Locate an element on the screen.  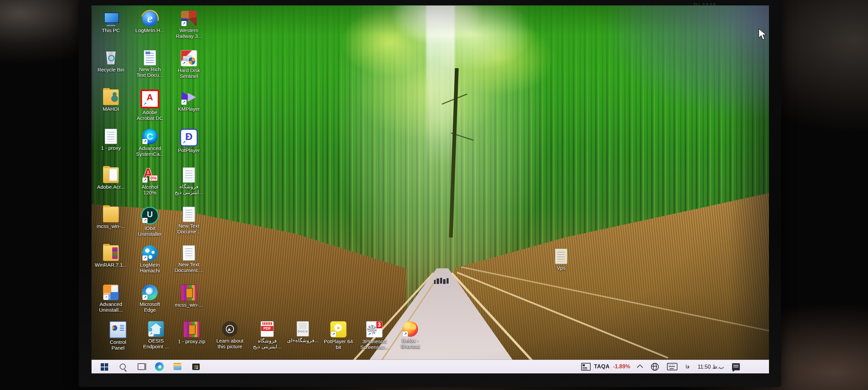
desktop-icon: 1 - proxy is located at coordinates (111, 140).